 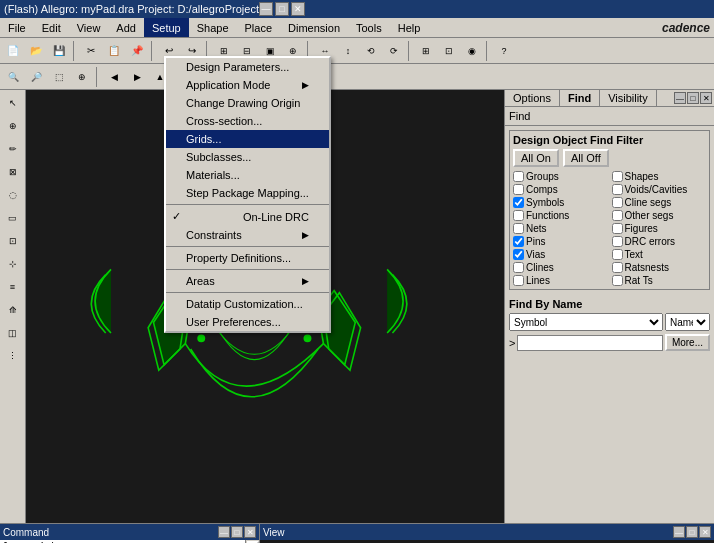 I want to click on panel-maximize: □, so click(x=693, y=98).